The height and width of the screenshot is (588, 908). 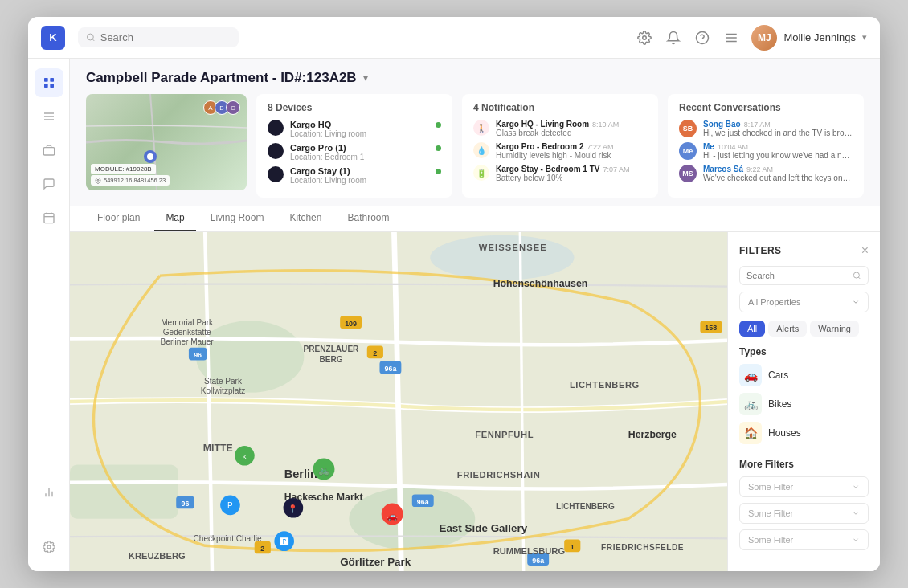 What do you see at coordinates (809, 38) in the screenshot?
I see `user-profile: MJ Mollie Jennings ▾` at bounding box center [809, 38].